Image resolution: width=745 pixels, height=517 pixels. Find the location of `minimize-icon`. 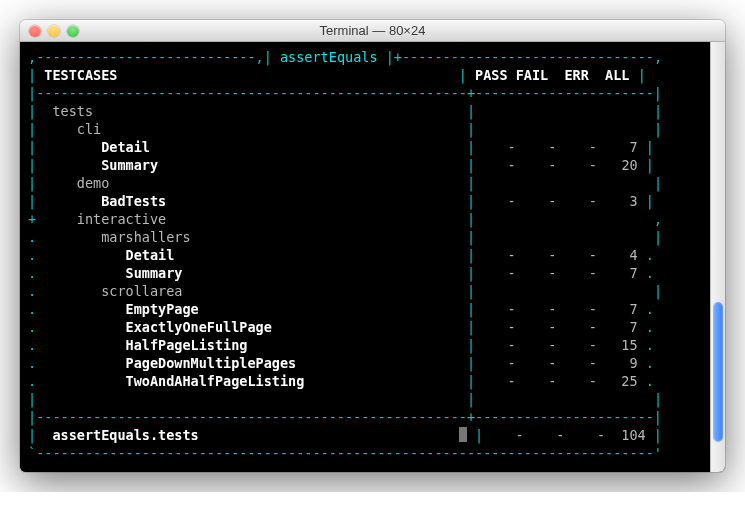

minimize-icon is located at coordinates (54, 31).